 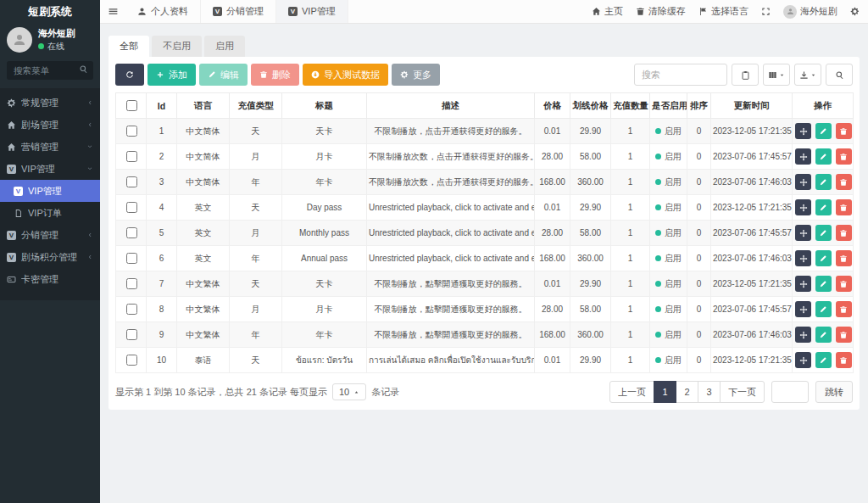 I want to click on column-header: 充值类型, so click(x=256, y=106).